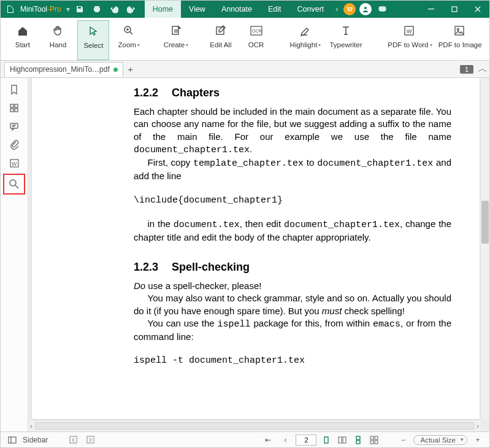 The width and height of the screenshot is (490, 448). Describe the element at coordinates (460, 41) in the screenshot. I see `ribbon-pdf-to-image: PDF to Image` at that location.